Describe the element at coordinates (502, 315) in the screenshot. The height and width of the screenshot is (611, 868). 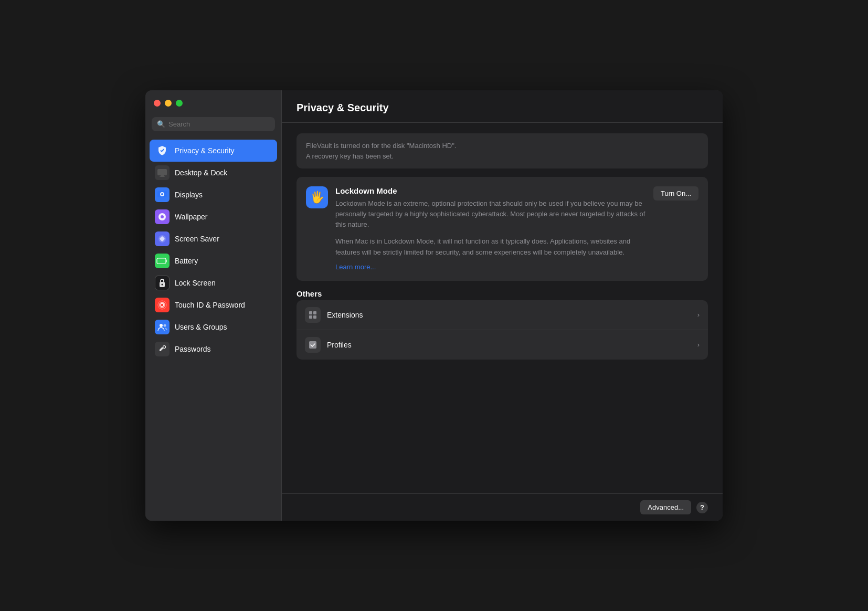
I see `extensions-row: Extensions ›` at that location.